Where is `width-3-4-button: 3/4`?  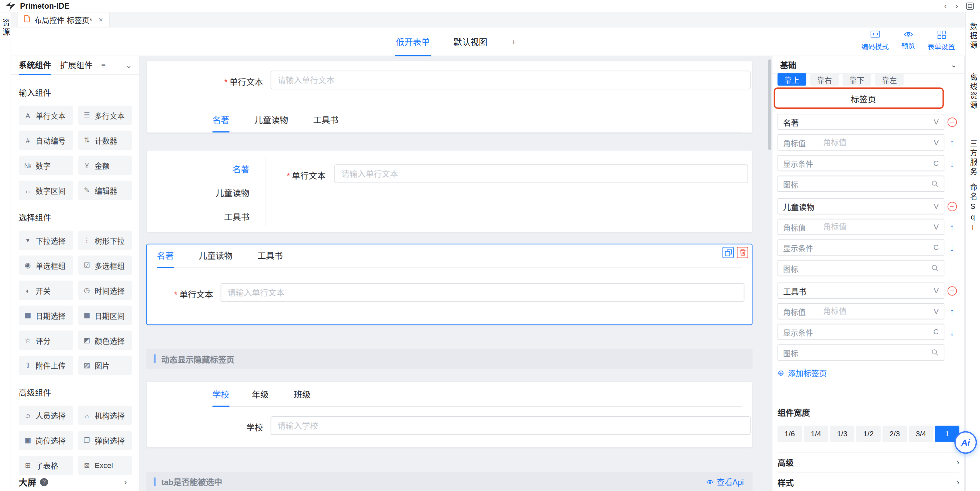 width-3-4-button: 3/4 is located at coordinates (921, 434).